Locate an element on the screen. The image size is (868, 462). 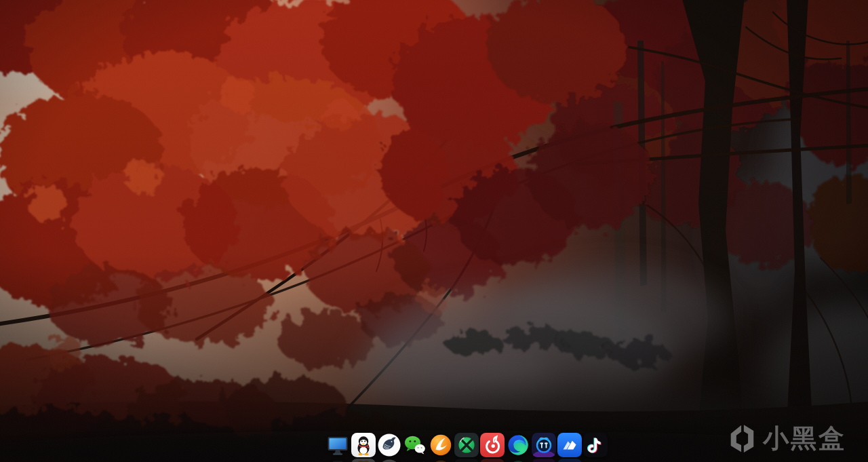
dock-item-this-pc is located at coordinates (338, 445).